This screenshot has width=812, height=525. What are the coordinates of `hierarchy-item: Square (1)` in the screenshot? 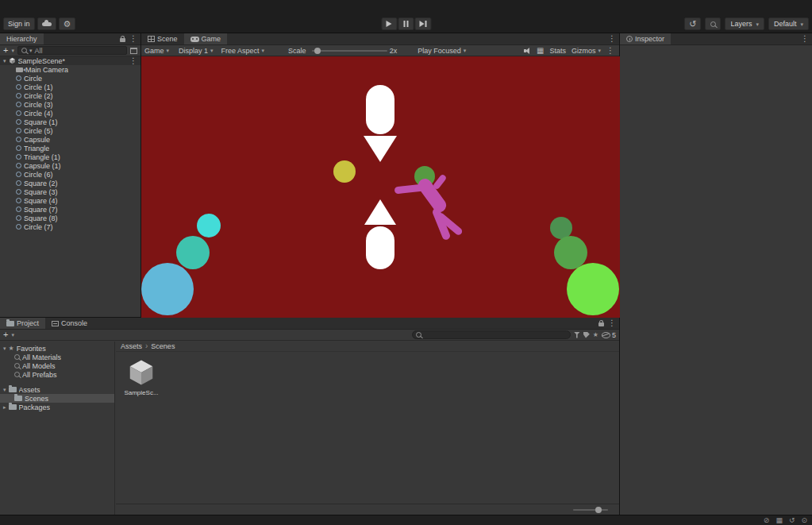 It's located at (70, 122).